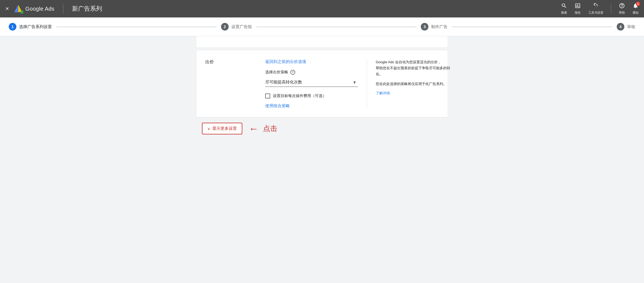 The image size is (644, 283). What do you see at coordinates (600, 9) in the screenshot?
I see `header-right: 搜索 报告 工具与设置 帮助 1 通知` at bounding box center [600, 9].